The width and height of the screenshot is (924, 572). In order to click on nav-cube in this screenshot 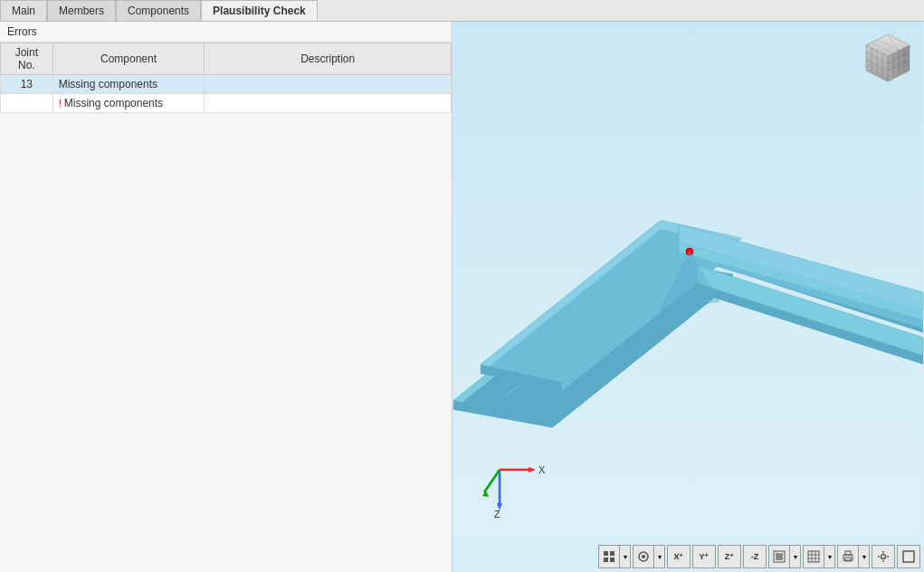, I will do `click(888, 58)`.